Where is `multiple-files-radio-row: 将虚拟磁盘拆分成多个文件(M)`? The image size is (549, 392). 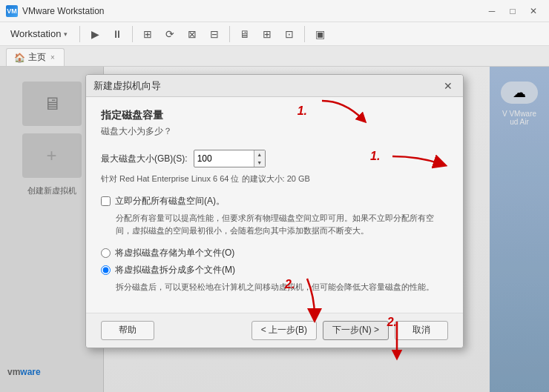
multiple-files-radio-row: 将虚拟磁盘拆分成多个文件(M) is located at coordinates (274, 270).